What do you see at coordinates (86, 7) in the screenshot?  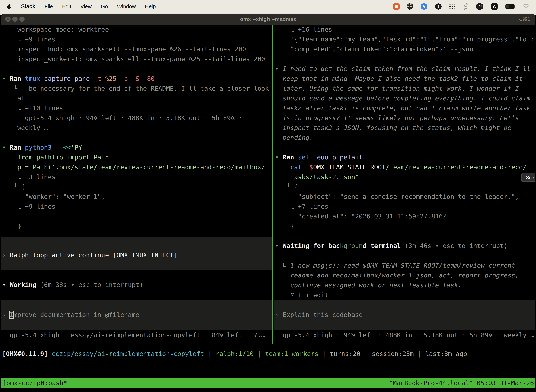 I see `menu-item-view: View` at bounding box center [86, 7].